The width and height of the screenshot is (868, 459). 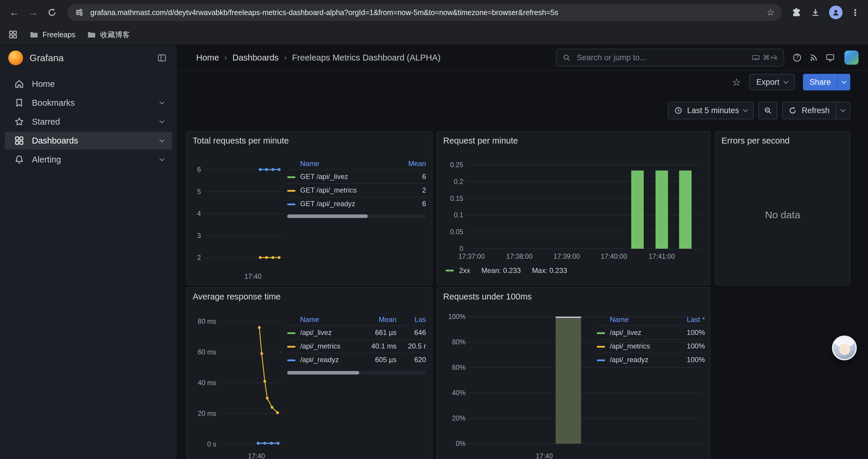 What do you see at coordinates (52, 12) in the screenshot?
I see `reload-button` at bounding box center [52, 12].